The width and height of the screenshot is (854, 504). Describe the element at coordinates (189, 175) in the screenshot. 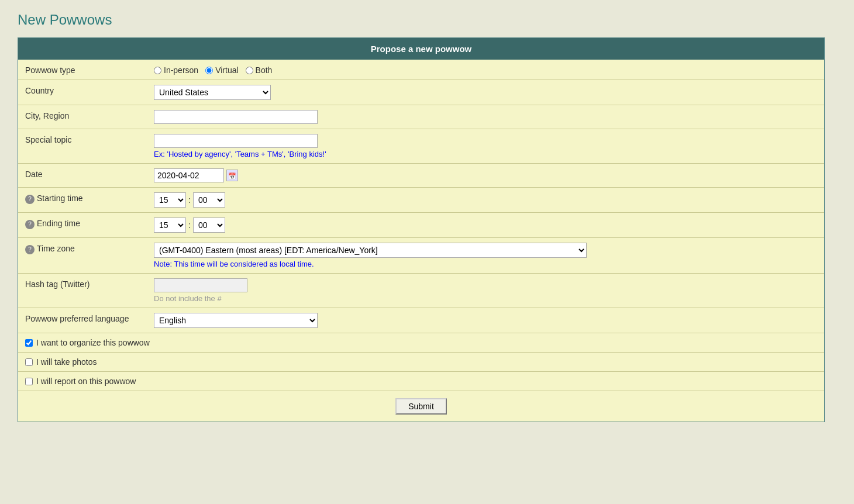

I see `date-input` at that location.